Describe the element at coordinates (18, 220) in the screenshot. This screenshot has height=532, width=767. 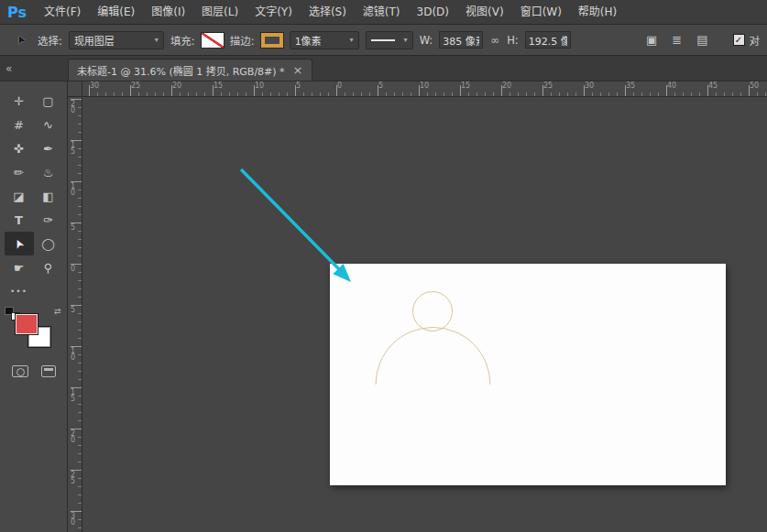
I see `type-tool-icon: T` at that location.